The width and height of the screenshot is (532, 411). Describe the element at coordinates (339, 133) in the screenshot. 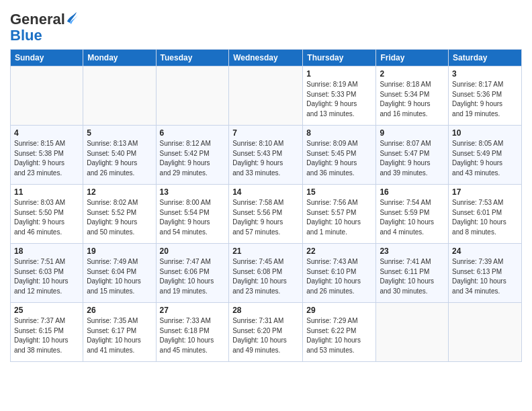

I see `day-number: 8` at that location.